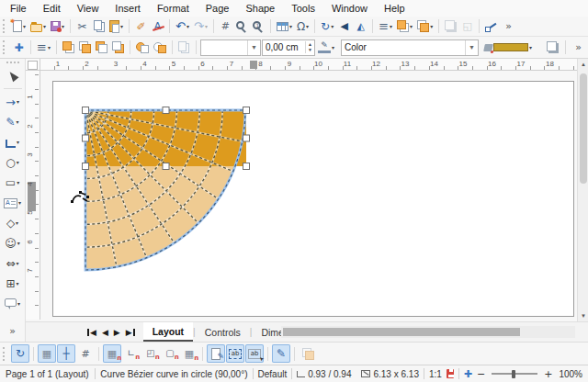 The height and width of the screenshot is (382, 588). What do you see at coordinates (583, 129) in the screenshot?
I see `vertical-scrollbar-thumb` at bounding box center [583, 129].